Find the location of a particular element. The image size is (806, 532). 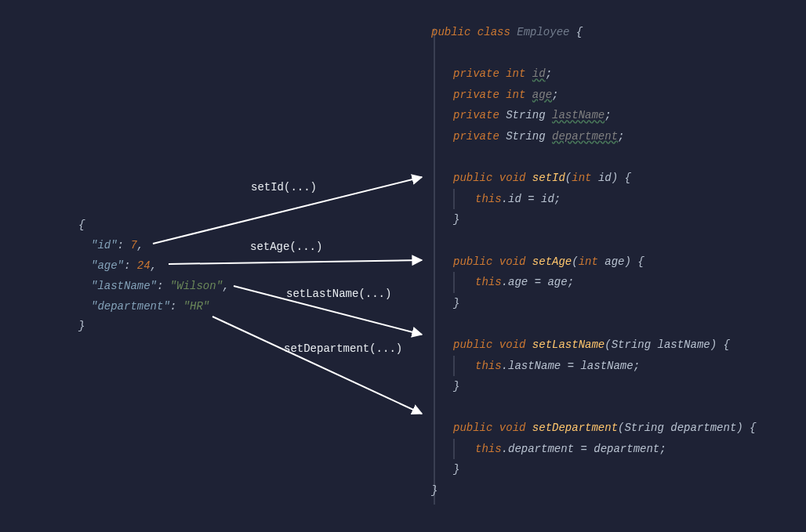

arrow-setdepartment is located at coordinates (317, 365).